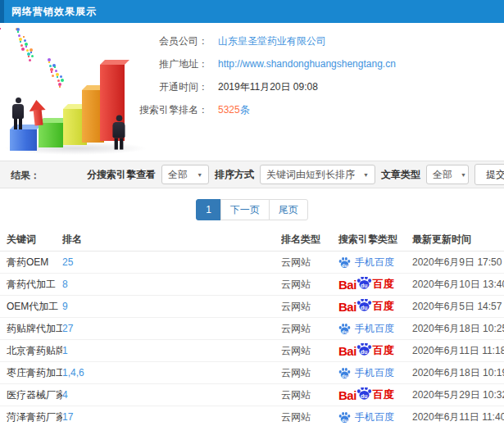 The width and height of the screenshot is (504, 426). What do you see at coordinates (66, 284) in the screenshot?
I see `rank-link: 8` at bounding box center [66, 284].